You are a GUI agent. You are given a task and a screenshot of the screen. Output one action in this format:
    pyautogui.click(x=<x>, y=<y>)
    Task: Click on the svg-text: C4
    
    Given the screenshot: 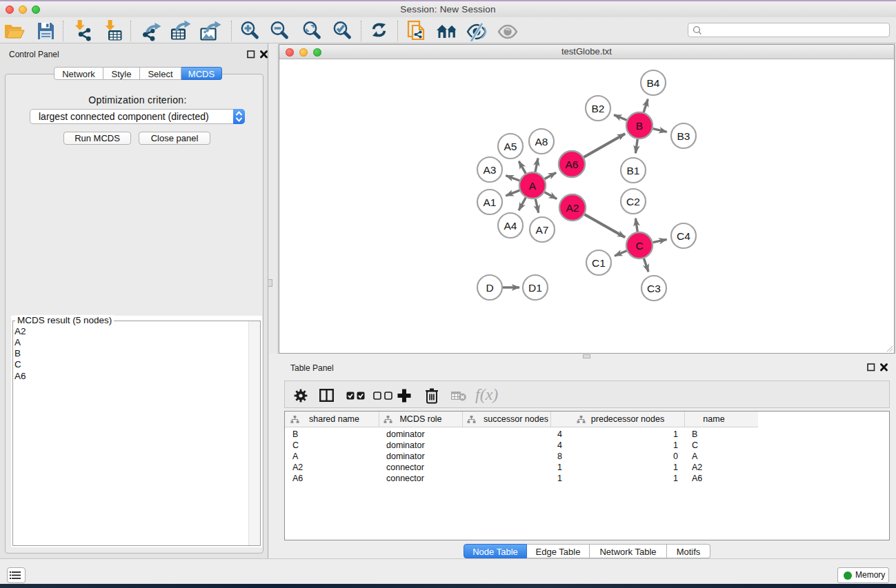 What is the action you would take?
    pyautogui.click(x=684, y=236)
    